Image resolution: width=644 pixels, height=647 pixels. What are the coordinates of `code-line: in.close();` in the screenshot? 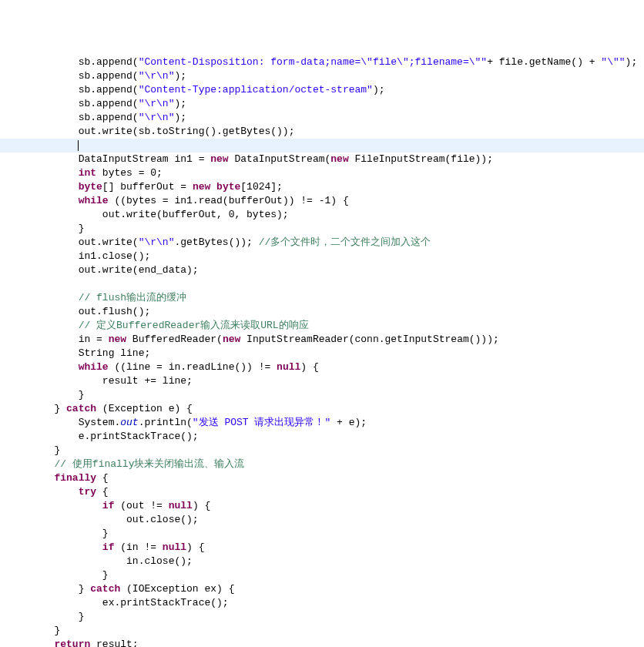 It's located at (322, 562).